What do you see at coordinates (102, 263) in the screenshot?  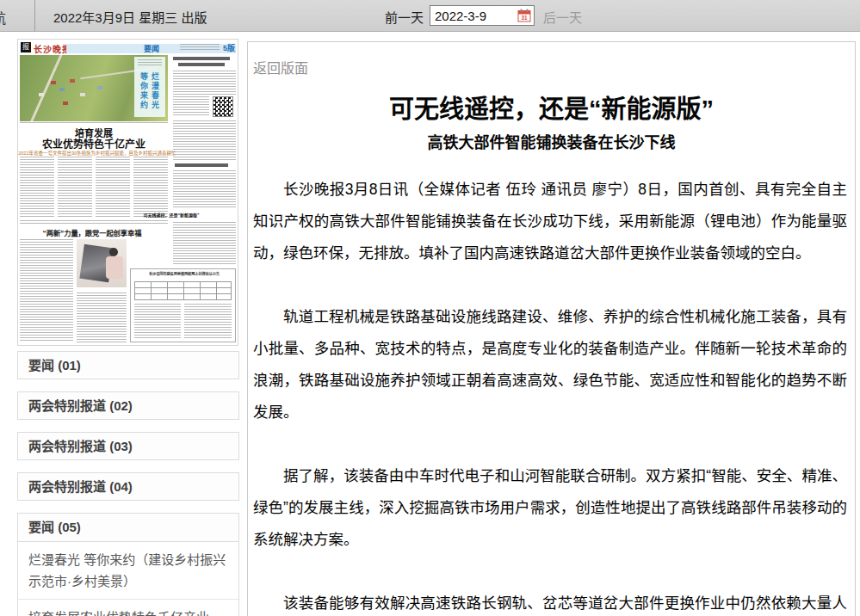 I see `worker-photo` at bounding box center [102, 263].